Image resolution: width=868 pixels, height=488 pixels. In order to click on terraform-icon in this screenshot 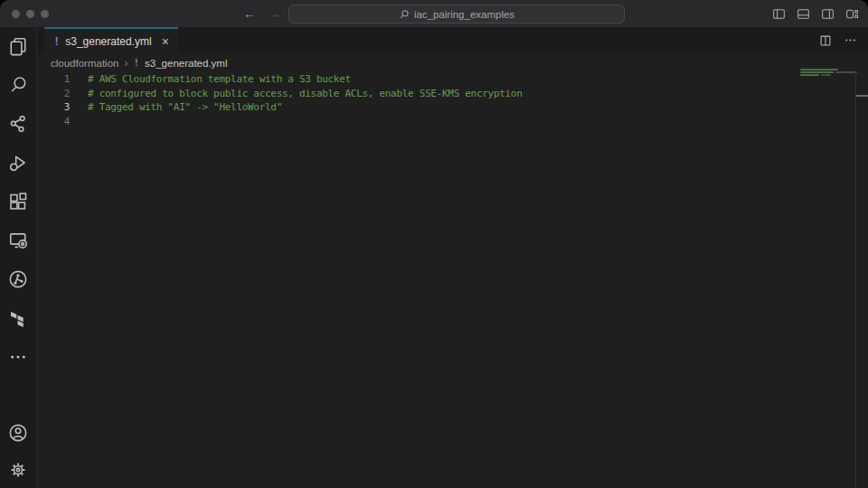, I will do `click(18, 318)`.